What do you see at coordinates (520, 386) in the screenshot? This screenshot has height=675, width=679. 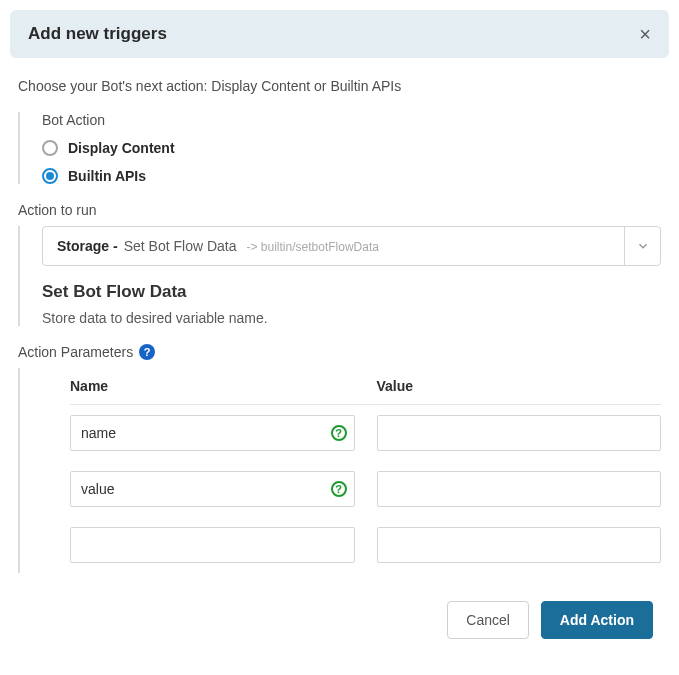 I see `col-header-value: Value` at bounding box center [520, 386].